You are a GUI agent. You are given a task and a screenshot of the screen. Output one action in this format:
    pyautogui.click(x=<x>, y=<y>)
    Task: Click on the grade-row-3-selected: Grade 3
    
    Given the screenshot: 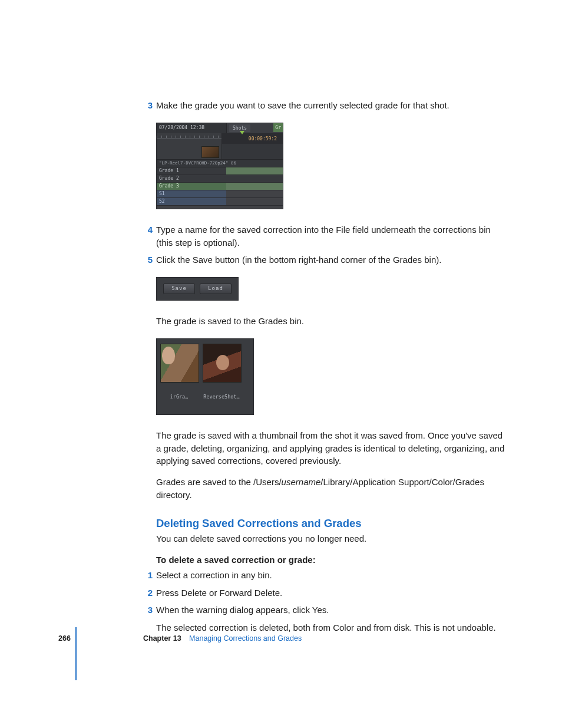 What is the action you would take?
    pyautogui.click(x=220, y=186)
    